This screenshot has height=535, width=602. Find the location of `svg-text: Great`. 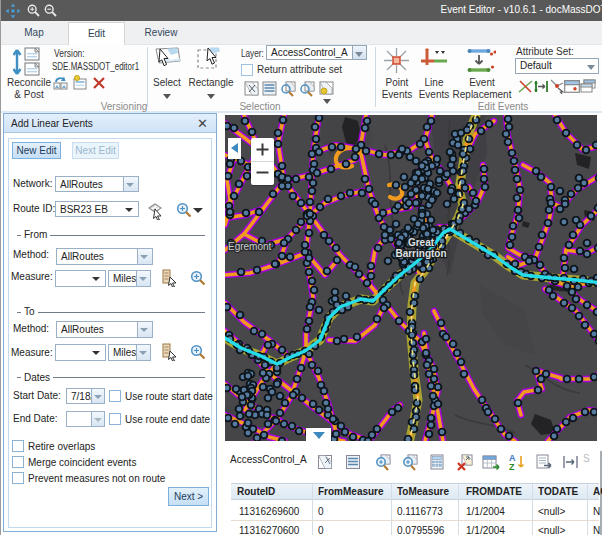

svg-text: Great is located at coordinates (422, 242).